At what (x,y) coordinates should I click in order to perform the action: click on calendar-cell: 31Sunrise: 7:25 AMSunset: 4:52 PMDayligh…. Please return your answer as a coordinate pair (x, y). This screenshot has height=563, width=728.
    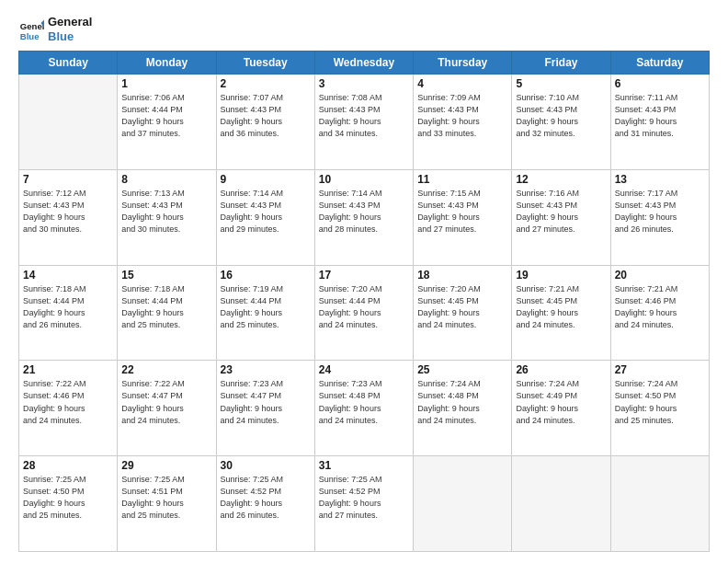
    Looking at the image, I should click on (364, 504).